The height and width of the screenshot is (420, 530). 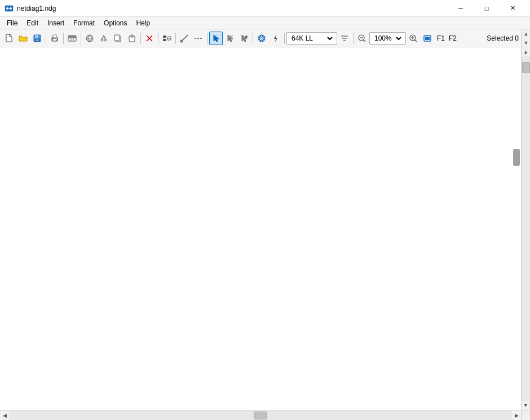 I want to click on fit-screen-button, so click(x=427, y=38).